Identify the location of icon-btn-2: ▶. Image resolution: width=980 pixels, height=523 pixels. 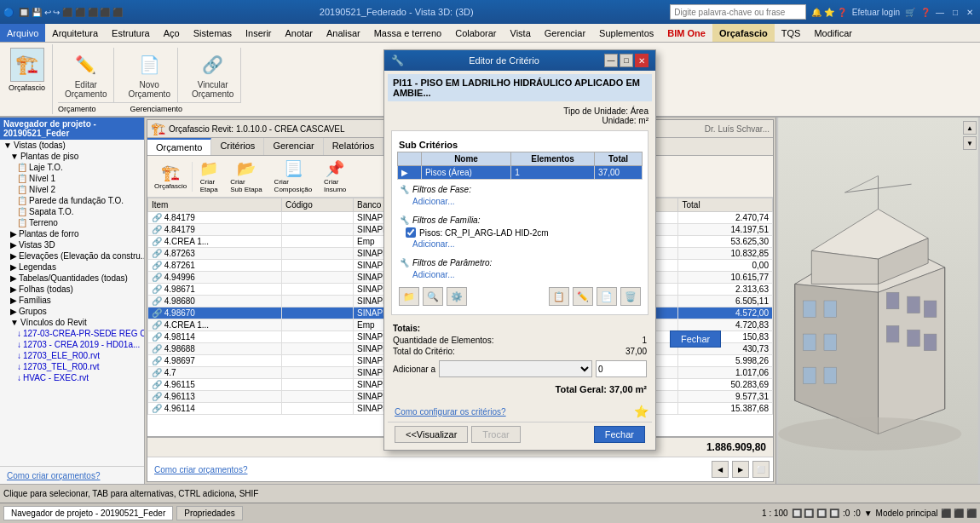
(741, 469).